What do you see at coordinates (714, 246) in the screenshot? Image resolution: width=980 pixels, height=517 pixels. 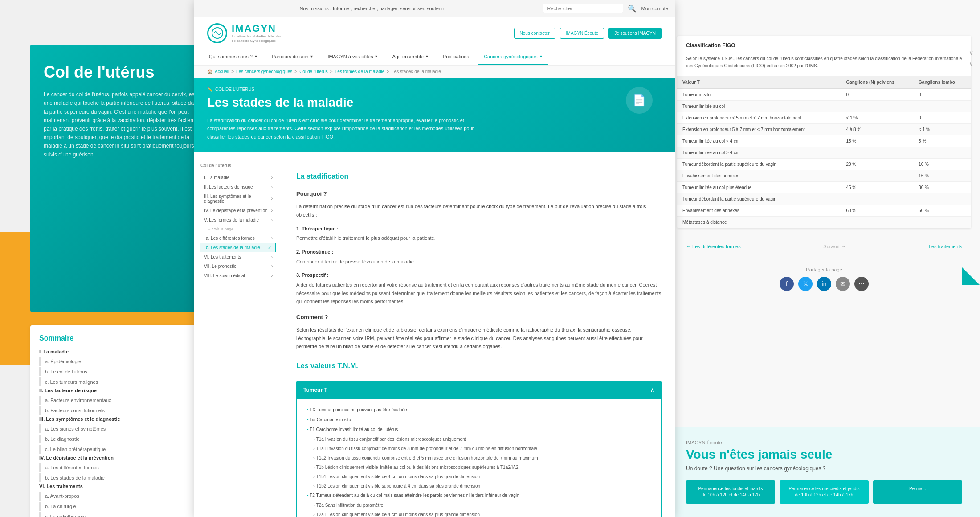 I see `prev-page-link: ← Les différentes formes` at bounding box center [714, 246].